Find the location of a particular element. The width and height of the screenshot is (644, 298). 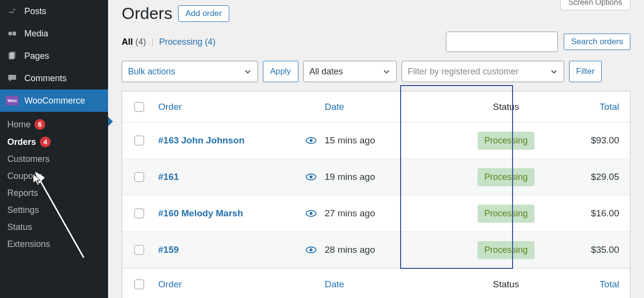

table-footer: Order Date Status Total is located at coordinates (376, 283).